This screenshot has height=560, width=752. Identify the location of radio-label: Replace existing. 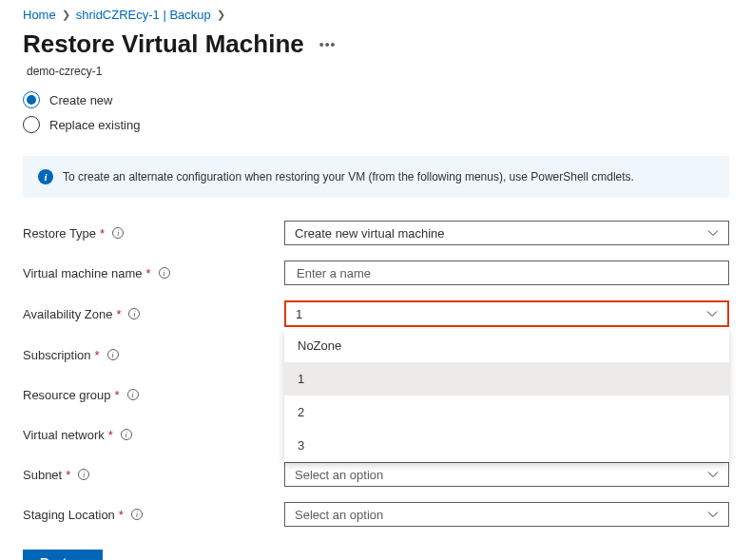
(95, 126).